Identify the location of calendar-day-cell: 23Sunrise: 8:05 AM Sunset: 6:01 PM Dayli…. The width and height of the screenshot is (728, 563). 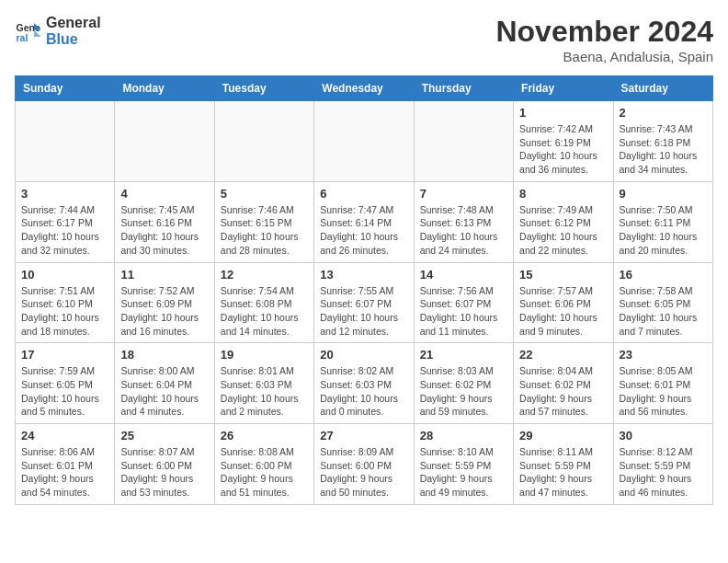
(663, 384).